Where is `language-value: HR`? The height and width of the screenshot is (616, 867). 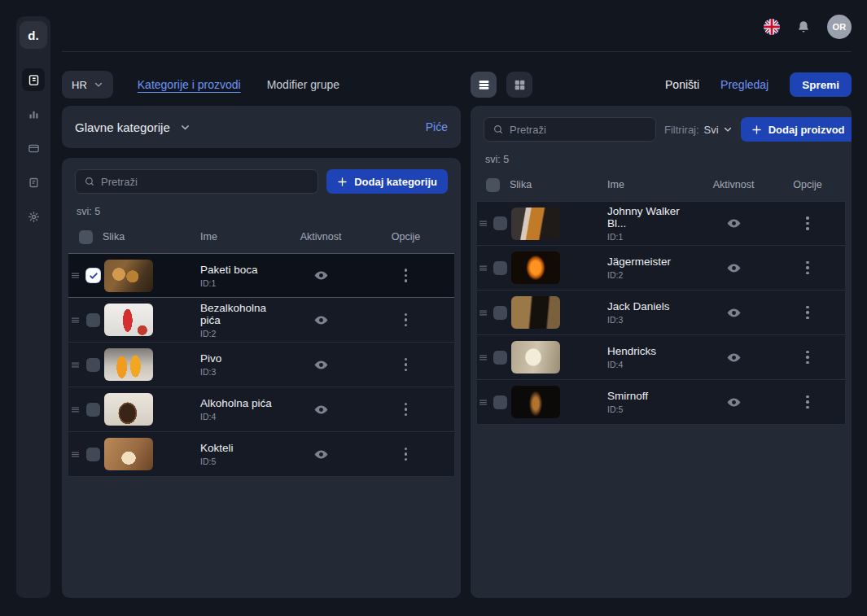 language-value: HR is located at coordinates (80, 85).